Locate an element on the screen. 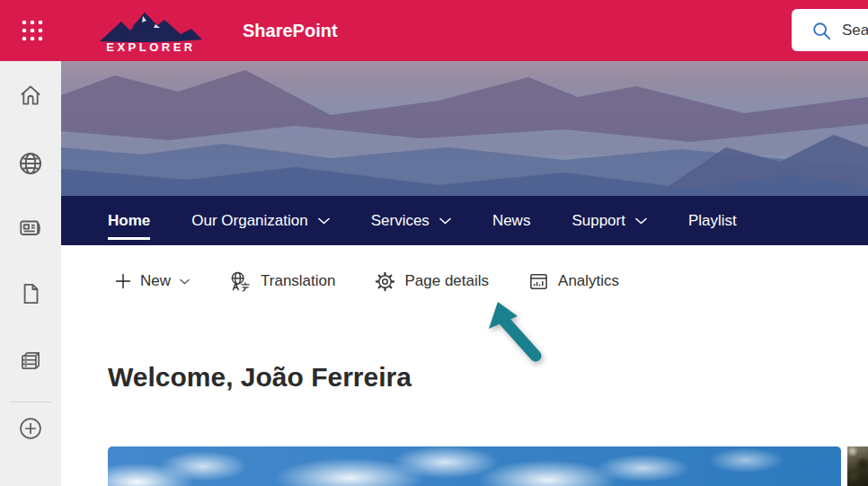 This screenshot has height=486, width=868. nav-item-services: Services is located at coordinates (412, 221).